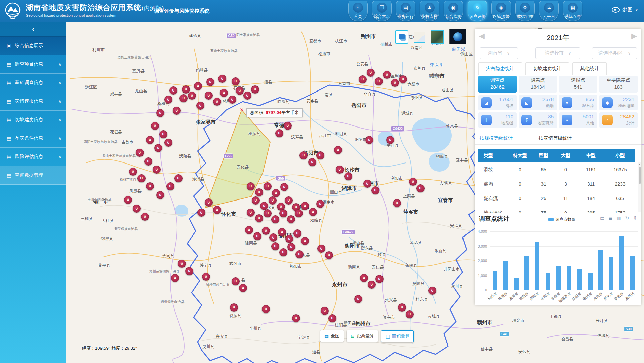  Describe the element at coordinates (578, 84) in the screenshot. I see `stat-card-2: 速报点541` at that location.